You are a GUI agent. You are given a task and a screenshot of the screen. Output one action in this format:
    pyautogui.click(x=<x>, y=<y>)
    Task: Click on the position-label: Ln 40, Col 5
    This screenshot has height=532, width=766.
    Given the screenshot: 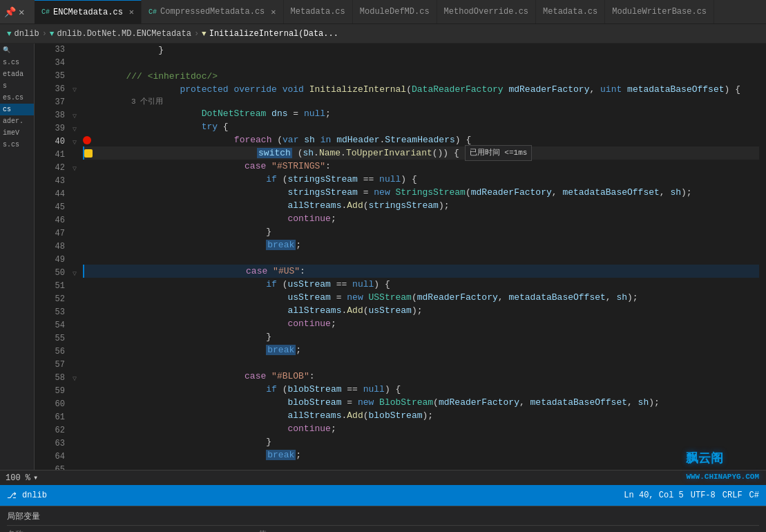 What is the action you would take?
    pyautogui.click(x=653, y=495)
    